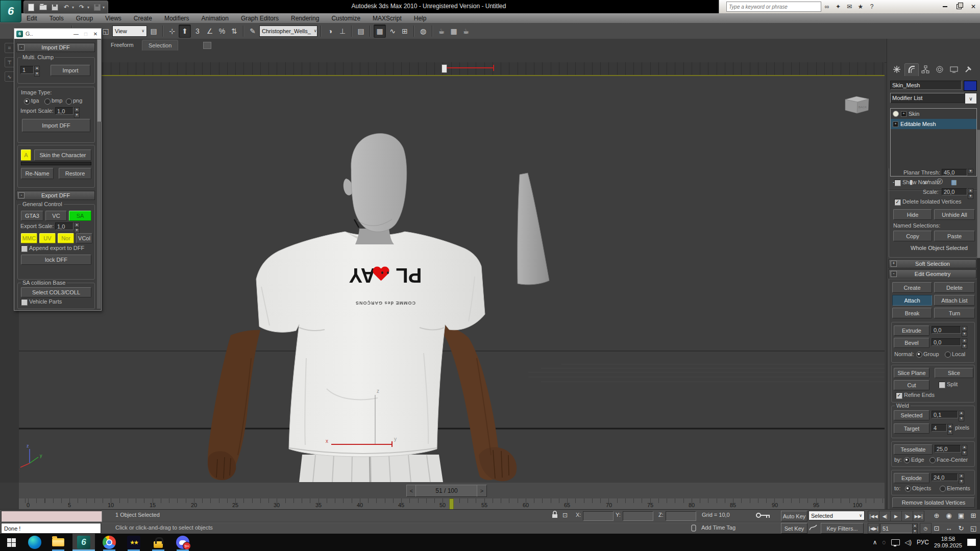 The image size is (980, 551). What do you see at coordinates (903, 114) in the screenshot?
I see `expand-icon: +` at bounding box center [903, 114].